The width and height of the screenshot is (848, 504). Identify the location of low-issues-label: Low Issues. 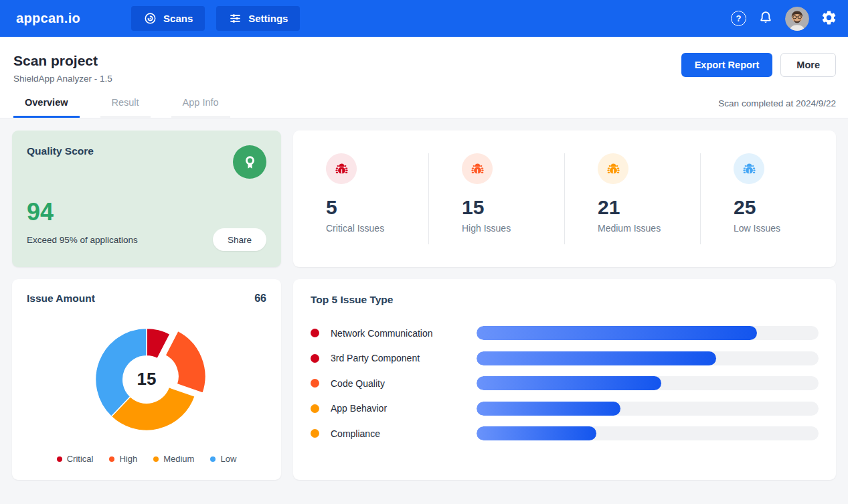
(784, 228).